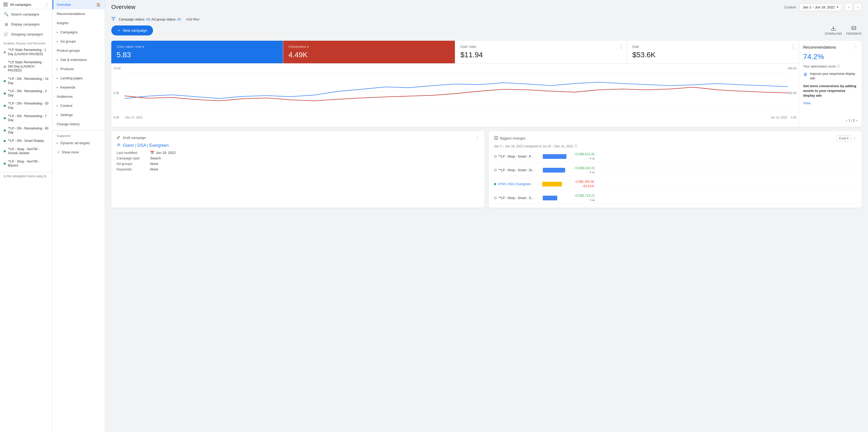 This screenshot has height=432, width=868. What do you see at coordinates (79, 51) in the screenshot?
I see `secondary-nav-product-groups: Product groups` at bounding box center [79, 51].